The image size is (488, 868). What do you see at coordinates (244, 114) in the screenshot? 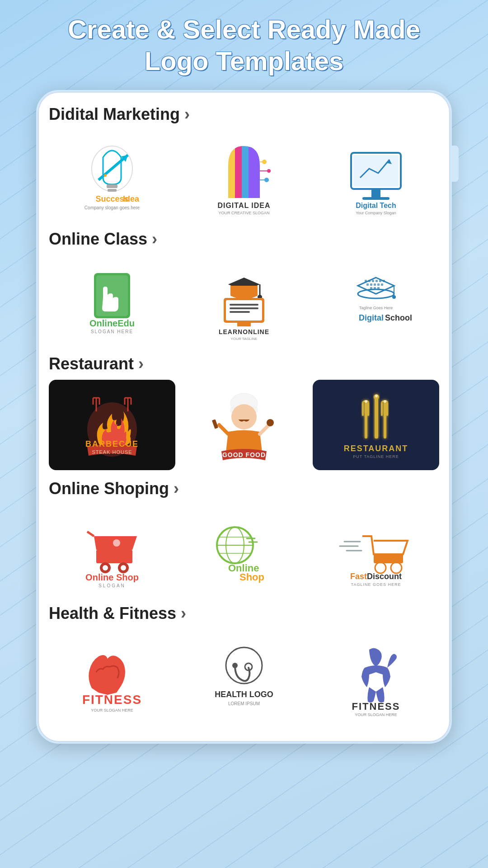
I see `section-header-digital-marketing: Didital Marketing ›` at bounding box center [244, 114].